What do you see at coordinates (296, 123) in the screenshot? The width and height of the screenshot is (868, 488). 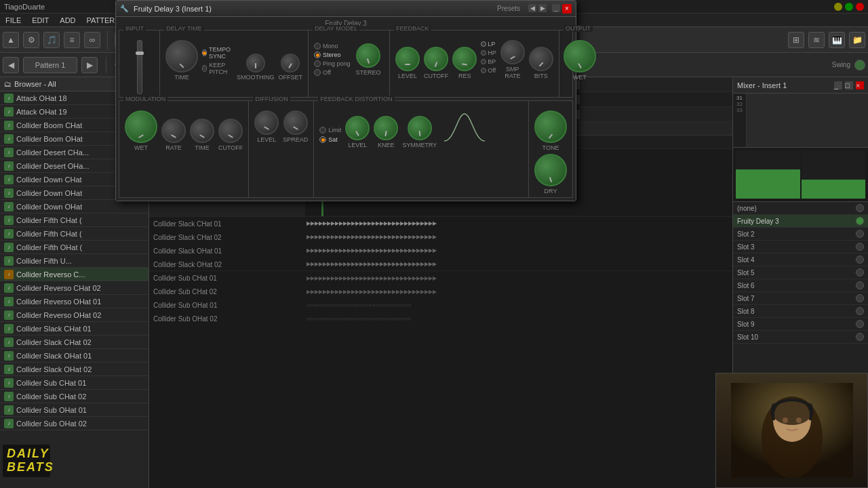 I see `diff-spread-knob` at bounding box center [296, 123].